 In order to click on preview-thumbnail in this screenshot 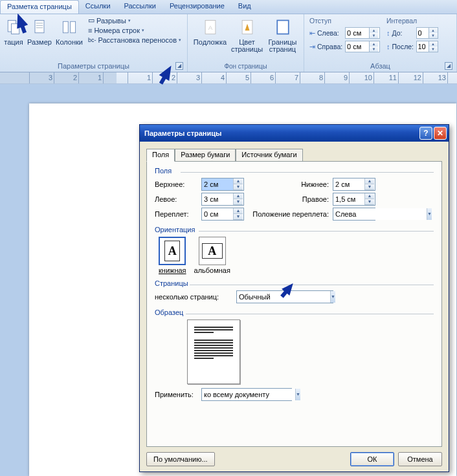, I will do `click(214, 352)`.